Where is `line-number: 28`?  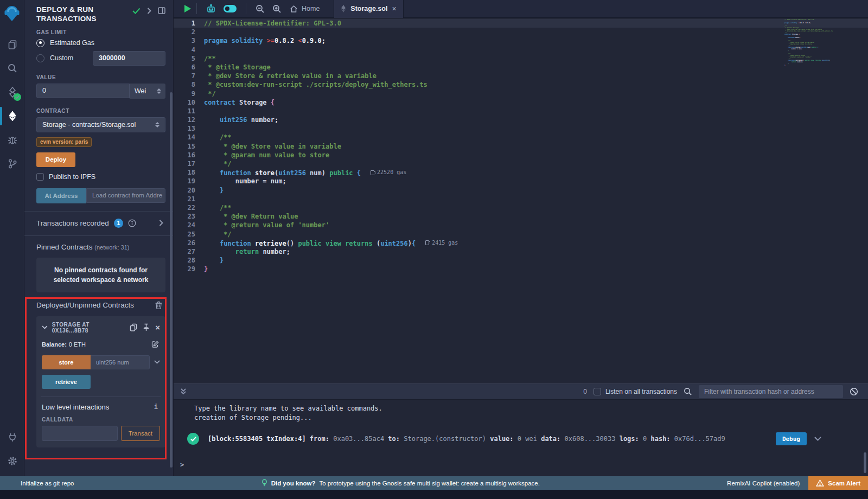
line-number: 28 is located at coordinates (189, 260).